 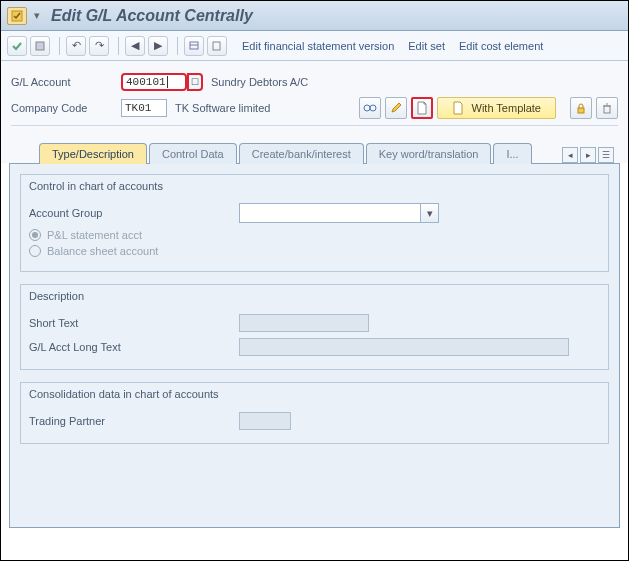 I want to click on undo-button: ↶, so click(x=76, y=46).